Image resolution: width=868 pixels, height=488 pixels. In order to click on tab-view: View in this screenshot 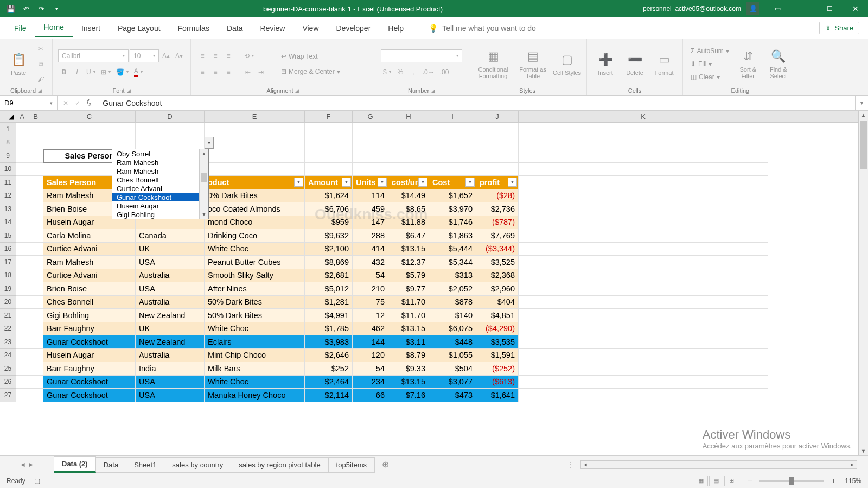, I will do `click(310, 28)`.